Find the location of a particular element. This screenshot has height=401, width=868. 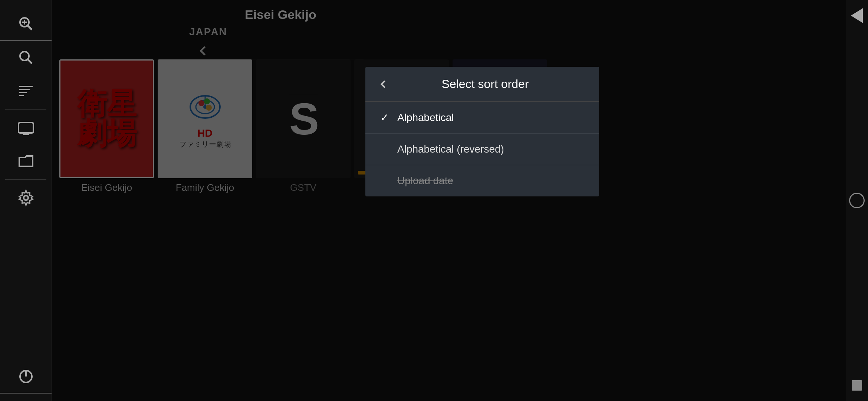

sort-dialog: Select sort order ✓ Alphabetical Alphabe… is located at coordinates (482, 131).